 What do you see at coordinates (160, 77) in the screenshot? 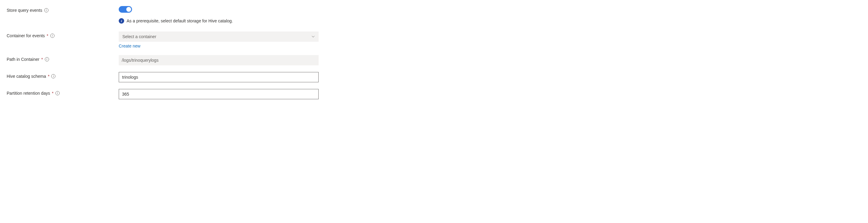
I see `row-hive-catalog-schema: Hive catalog schema * i` at bounding box center [160, 77].